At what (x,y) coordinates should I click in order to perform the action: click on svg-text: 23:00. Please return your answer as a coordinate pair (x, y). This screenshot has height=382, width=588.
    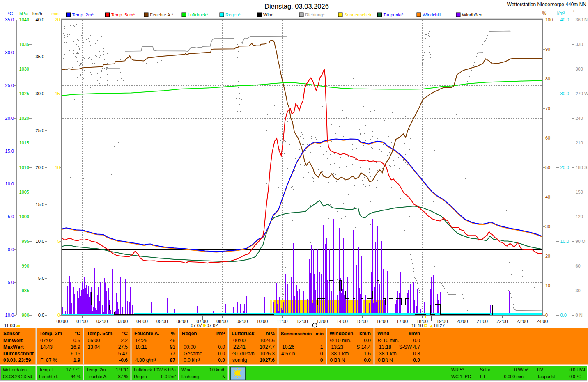
    Looking at the image, I should click on (522, 321).